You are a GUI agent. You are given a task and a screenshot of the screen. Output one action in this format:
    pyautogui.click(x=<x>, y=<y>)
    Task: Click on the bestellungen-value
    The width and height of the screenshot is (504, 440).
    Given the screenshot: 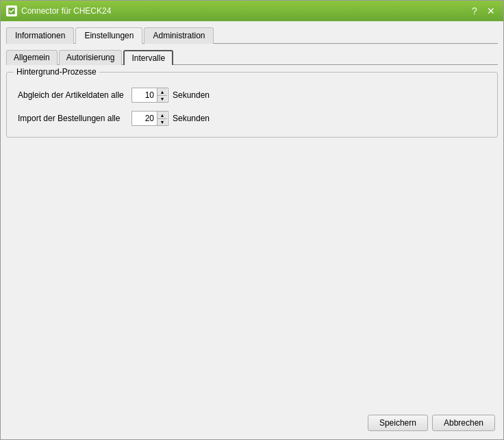 What is the action you would take?
    pyautogui.click(x=144, y=118)
    